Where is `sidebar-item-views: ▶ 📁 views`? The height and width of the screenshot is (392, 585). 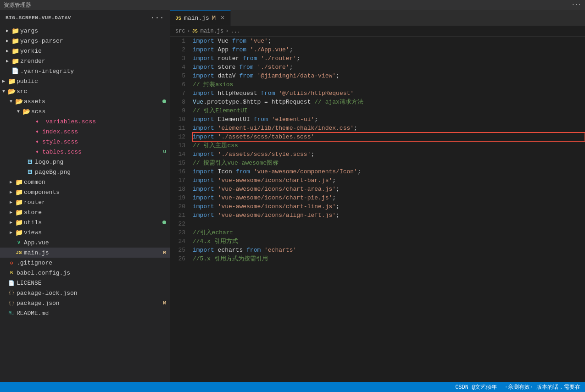
sidebar-item-views: ▶ 📁 views is located at coordinates (85, 232).